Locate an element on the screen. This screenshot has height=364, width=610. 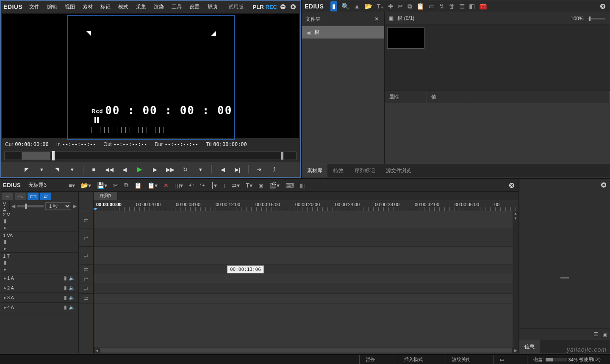
track-header-row: ▸4 A▮🔈 is located at coordinates (39, 307).